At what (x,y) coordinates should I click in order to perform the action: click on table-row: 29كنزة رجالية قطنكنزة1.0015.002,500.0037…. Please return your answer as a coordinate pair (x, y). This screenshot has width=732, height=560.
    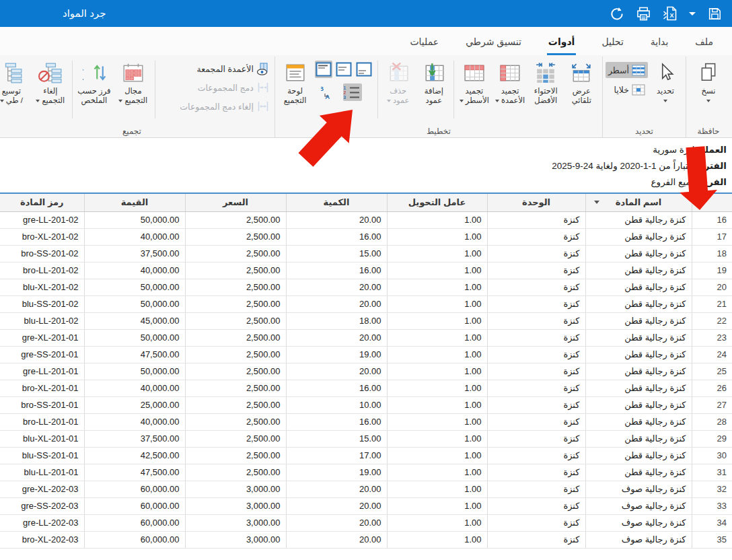
    Looking at the image, I should click on (366, 439).